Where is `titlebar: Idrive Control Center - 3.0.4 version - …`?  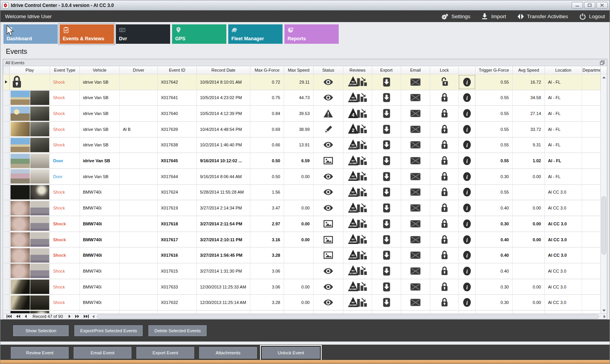 titlebar: Idrive Control Center - 3.0.4 version - … is located at coordinates (305, 5).